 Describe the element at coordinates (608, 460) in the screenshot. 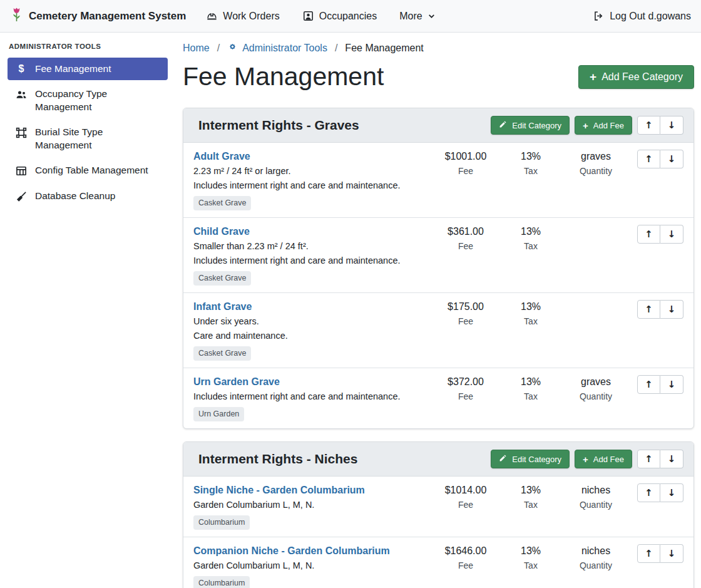

I see `add-fee-label: Add Fee` at that location.